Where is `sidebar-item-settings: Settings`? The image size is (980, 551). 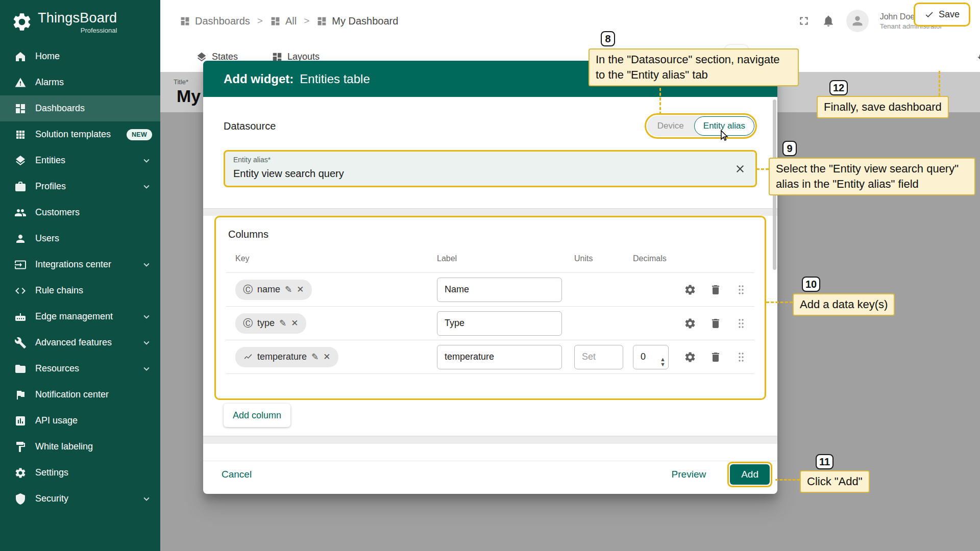 sidebar-item-settings: Settings is located at coordinates (80, 472).